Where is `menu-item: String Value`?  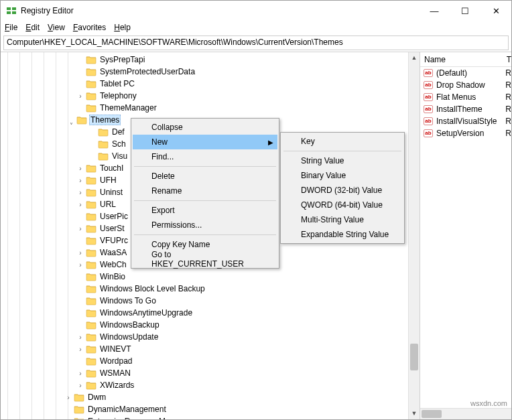
menu-item: String Value is located at coordinates (342, 161).